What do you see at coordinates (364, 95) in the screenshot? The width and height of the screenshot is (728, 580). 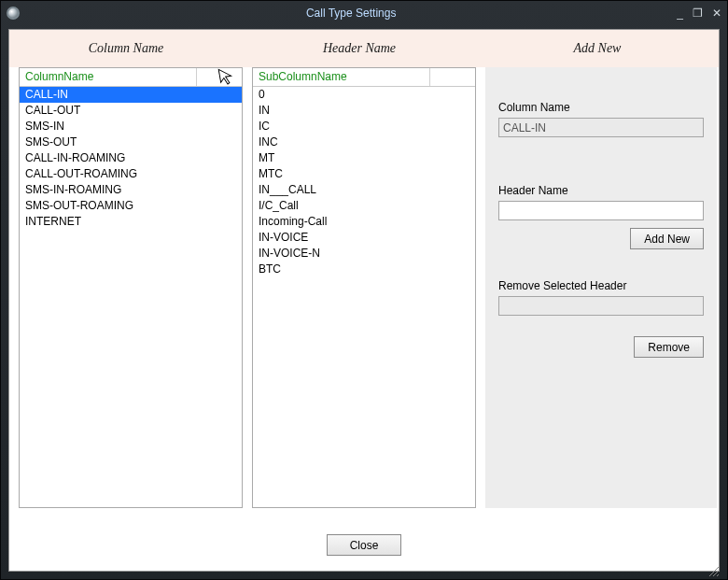 I see `subcolumn-name-row: 0` at bounding box center [364, 95].